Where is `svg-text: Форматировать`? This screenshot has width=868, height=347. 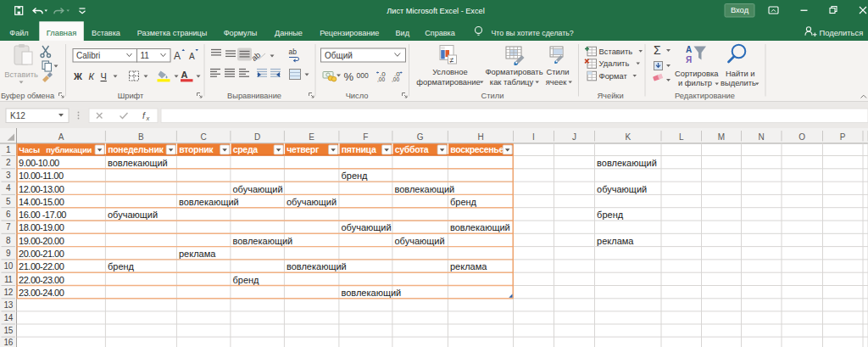 svg-text: Форматировать is located at coordinates (514, 71).